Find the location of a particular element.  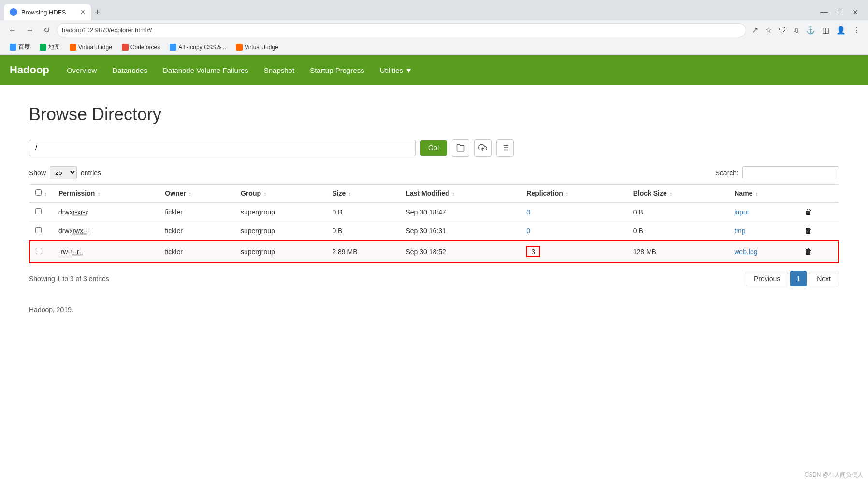

extensions-icon: ⚓ is located at coordinates (810, 30).